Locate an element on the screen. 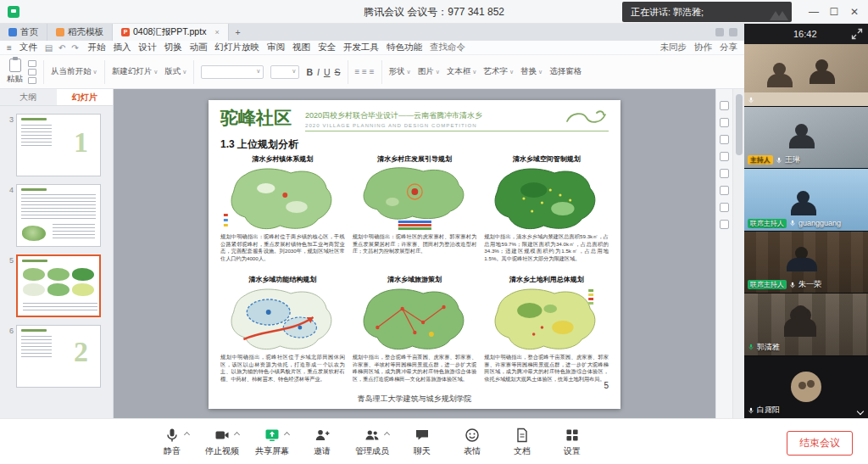 The width and height of the screenshot is (868, 464). participant-tile-3: 联席主持人 guangguang is located at coordinates (806, 200).